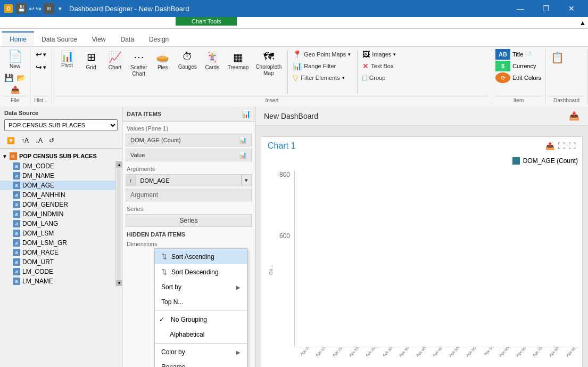  What do you see at coordinates (387, 54) in the screenshot?
I see `images-button: 🖼 Images ▾` at bounding box center [387, 54].